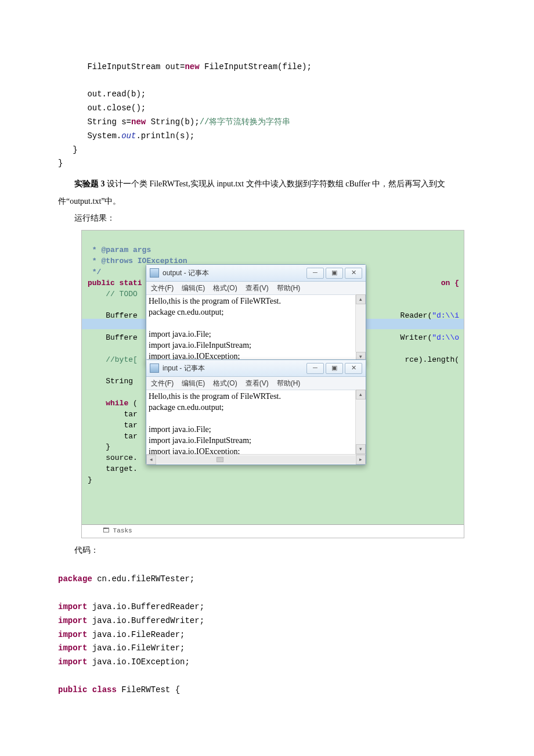 Image resolution: width=534 pixels, height=756 pixels. What do you see at coordinates (256, 314) in the screenshot?
I see `notepad-output-window: output - 记事本 ─ ▣ ✕ 文件(F) 编辑(E) 格式(O) 查看(…` at bounding box center [256, 314].